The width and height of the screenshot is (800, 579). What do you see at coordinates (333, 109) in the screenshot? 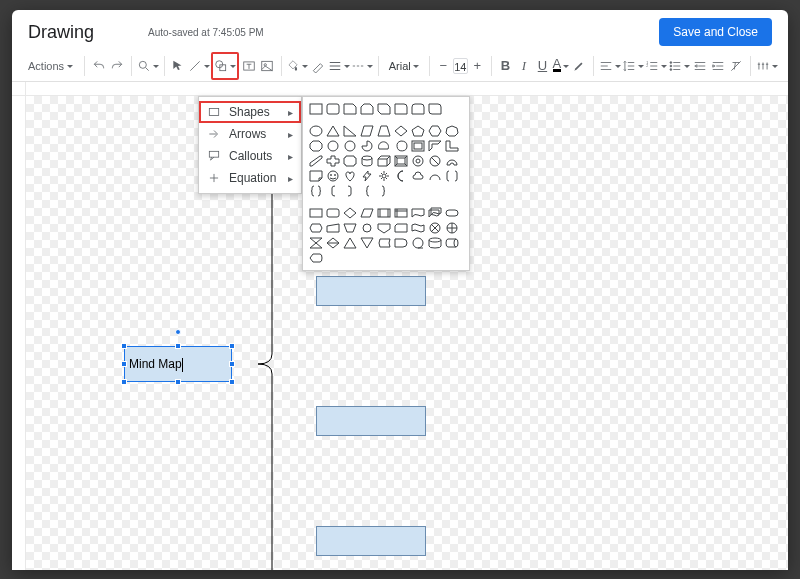
I see `shape-rounded-rect` at bounding box center [333, 109].